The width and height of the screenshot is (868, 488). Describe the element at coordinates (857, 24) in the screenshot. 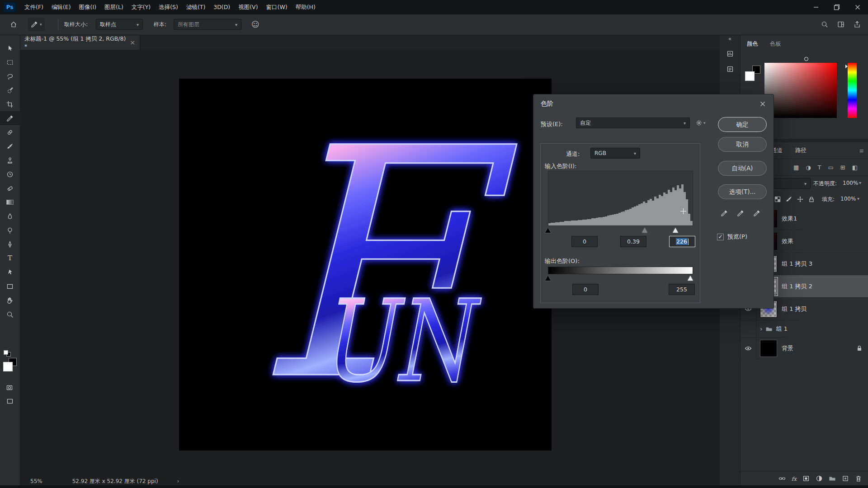

I see `share-icon` at that location.